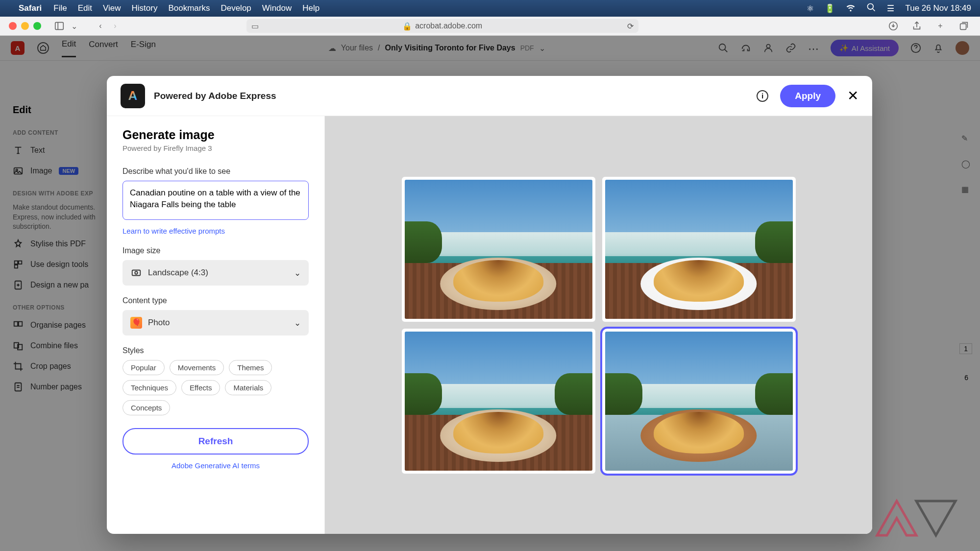 Image resolution: width=980 pixels, height=551 pixels. I want to click on battery-icon: 🔋, so click(830, 9).